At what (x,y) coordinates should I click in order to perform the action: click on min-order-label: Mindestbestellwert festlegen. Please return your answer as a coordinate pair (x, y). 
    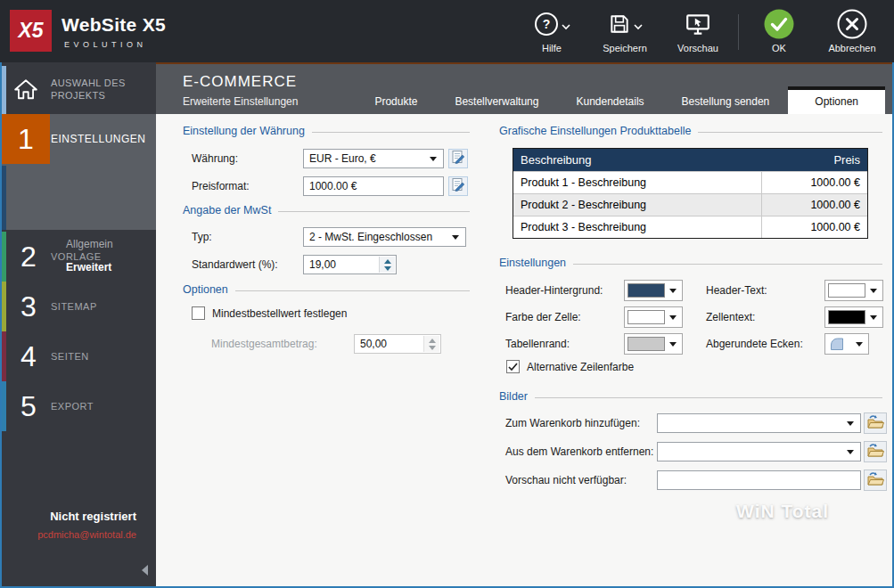
    Looking at the image, I should click on (280, 314).